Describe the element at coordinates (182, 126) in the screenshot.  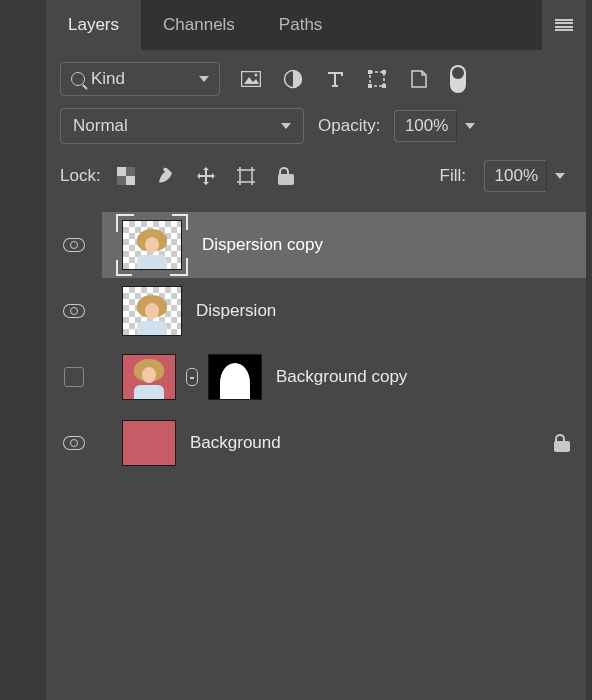
I see `blend-mode-dropdown: Normal` at that location.